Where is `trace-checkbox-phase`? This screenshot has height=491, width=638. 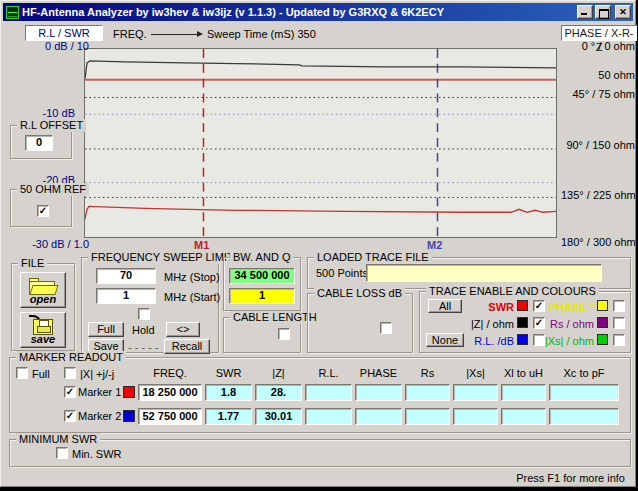 trace-checkbox-phase is located at coordinates (619, 306).